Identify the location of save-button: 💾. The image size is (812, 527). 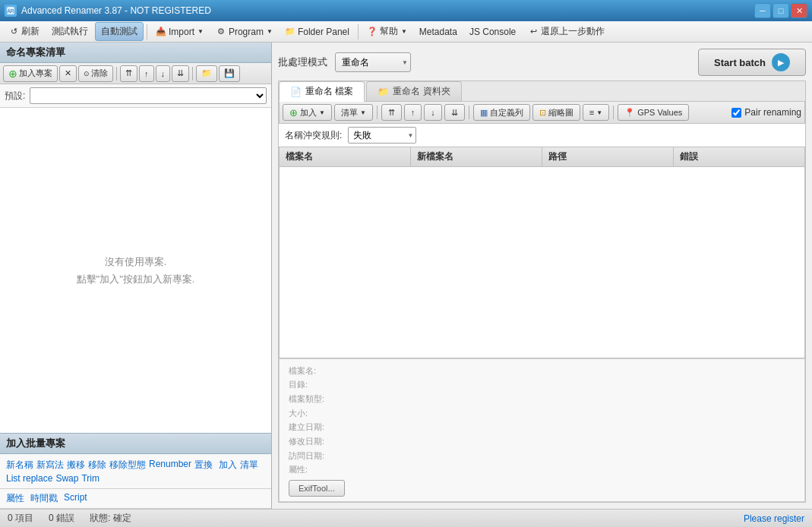
(229, 74).